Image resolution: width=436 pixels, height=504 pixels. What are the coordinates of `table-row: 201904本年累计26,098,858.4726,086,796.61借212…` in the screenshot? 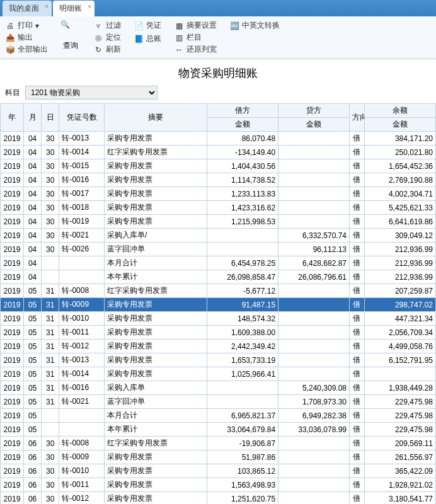 It's located at (218, 277).